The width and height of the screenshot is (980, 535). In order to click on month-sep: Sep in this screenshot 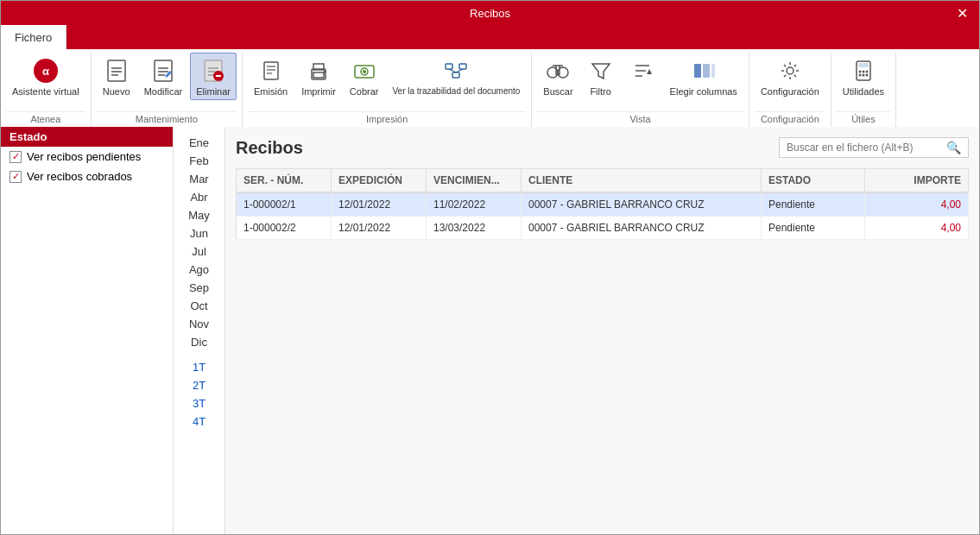, I will do `click(199, 288)`.